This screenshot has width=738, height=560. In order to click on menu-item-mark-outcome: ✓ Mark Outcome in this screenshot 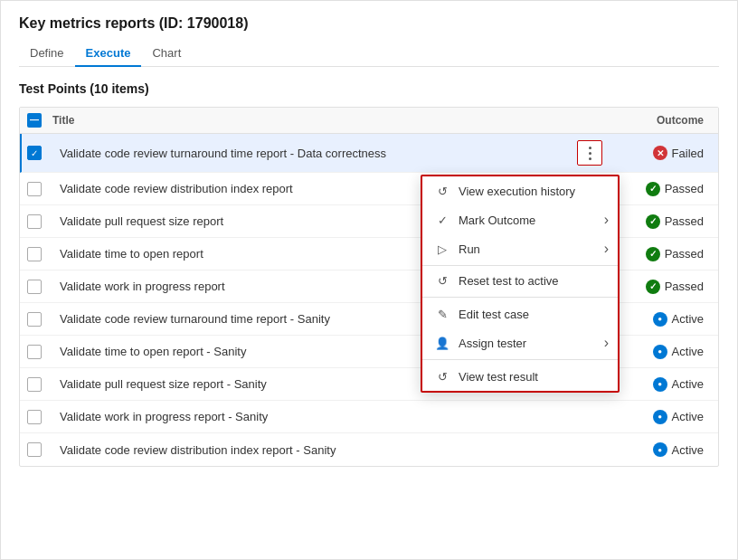, I will do `click(520, 220)`.